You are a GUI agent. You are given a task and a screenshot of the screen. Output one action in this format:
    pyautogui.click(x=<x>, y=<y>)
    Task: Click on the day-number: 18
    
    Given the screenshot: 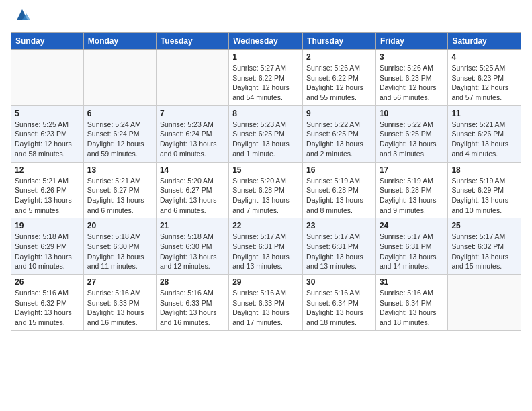 What is the action you would take?
    pyautogui.click(x=484, y=170)
    